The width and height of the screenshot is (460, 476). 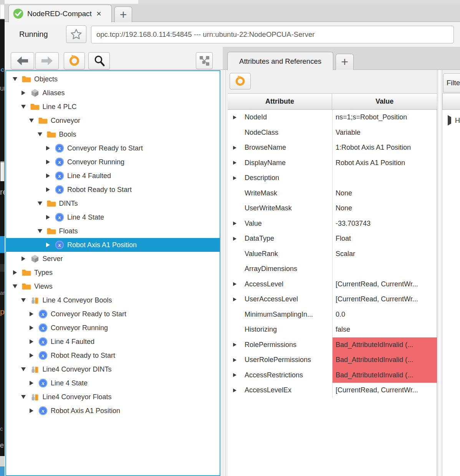 What do you see at coordinates (113, 342) in the screenshot?
I see `tree-item: xLine 4 Faulted` at bounding box center [113, 342].